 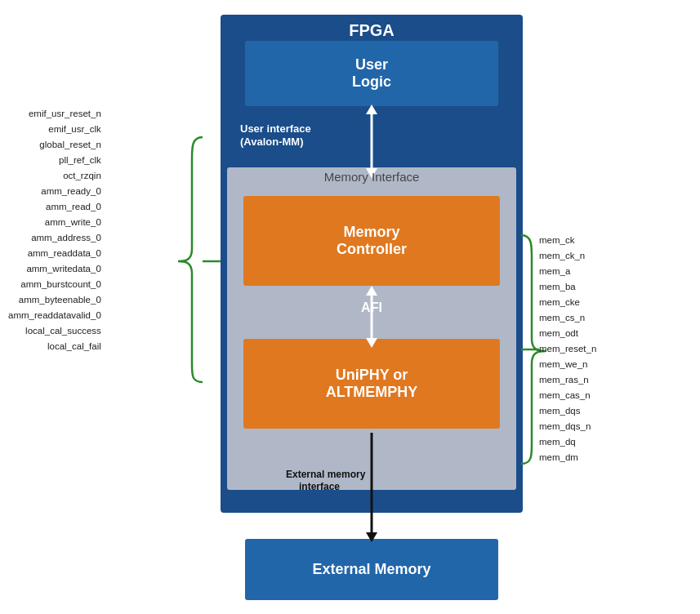 What do you see at coordinates (55, 253) in the screenshot?
I see `signal-amm-readdata-0: amm_readdata_0` at bounding box center [55, 253].